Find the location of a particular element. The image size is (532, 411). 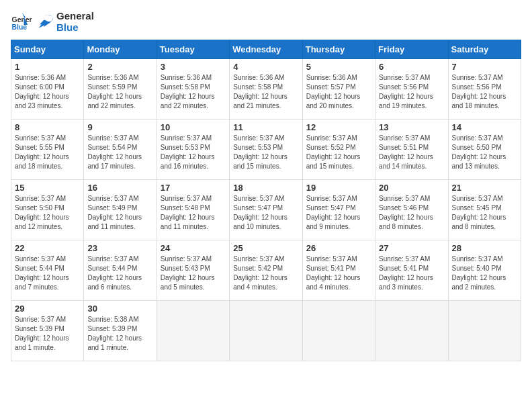

calendar-cell: 4Sunrise: 5:36 AM Sunset: 5:58 PM Daylig… is located at coordinates (266, 89).